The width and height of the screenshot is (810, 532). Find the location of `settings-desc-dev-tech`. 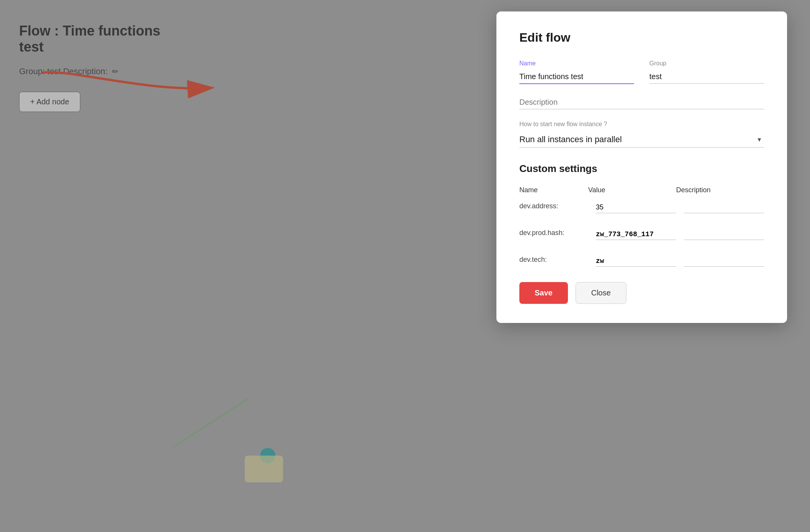

settings-desc-dev-tech is located at coordinates (724, 261).